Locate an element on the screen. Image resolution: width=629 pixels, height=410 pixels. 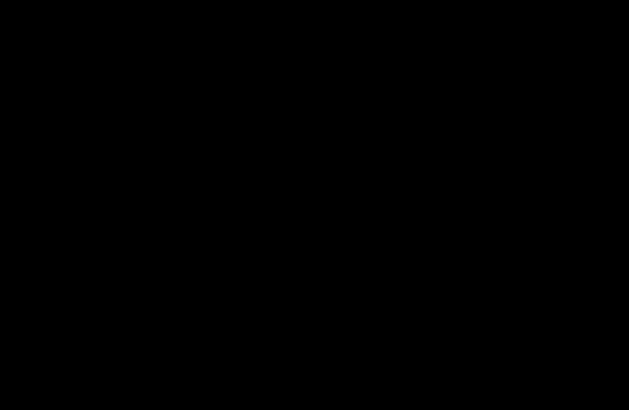
location-info-line is located at coordinates (404, 24).